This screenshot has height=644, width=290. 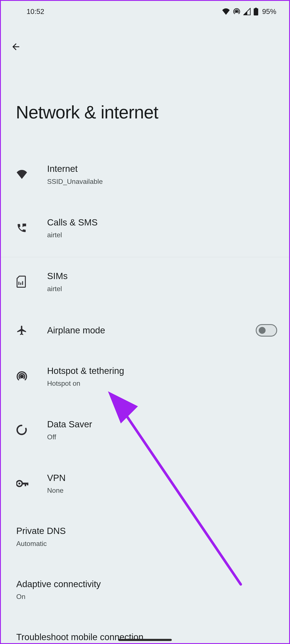 I want to click on hotspot-icon, so click(x=25, y=376).